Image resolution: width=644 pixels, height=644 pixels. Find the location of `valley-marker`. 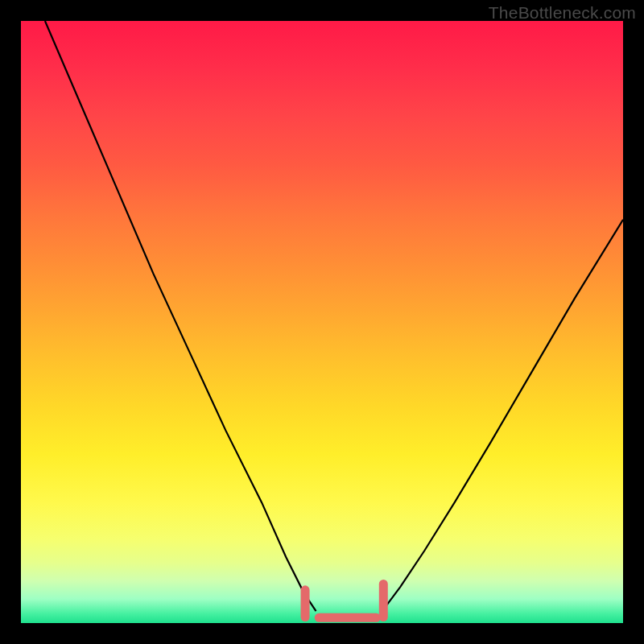

valley-marker is located at coordinates (345, 601).